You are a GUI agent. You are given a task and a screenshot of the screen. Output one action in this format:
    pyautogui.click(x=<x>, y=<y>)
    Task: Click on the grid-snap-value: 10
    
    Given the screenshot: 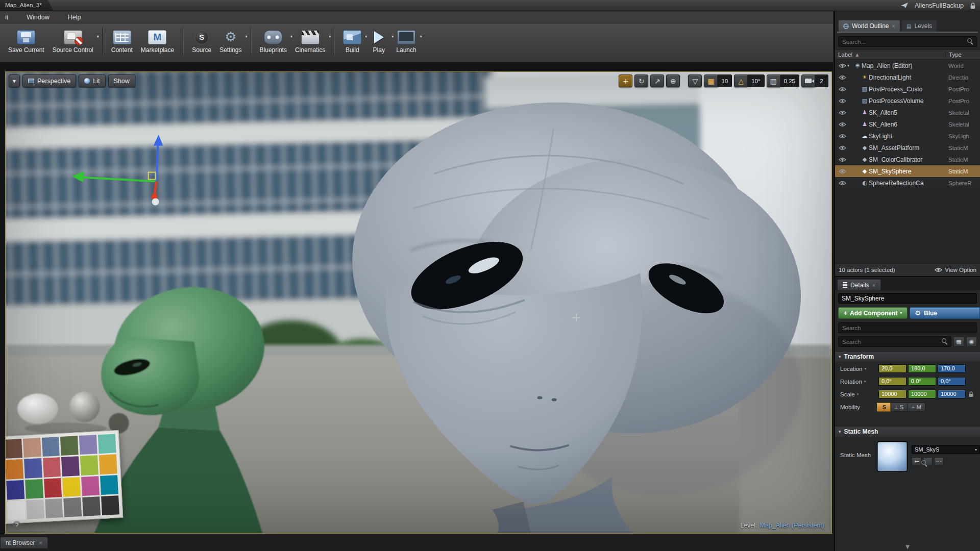 What is the action you would take?
    pyautogui.click(x=725, y=81)
    